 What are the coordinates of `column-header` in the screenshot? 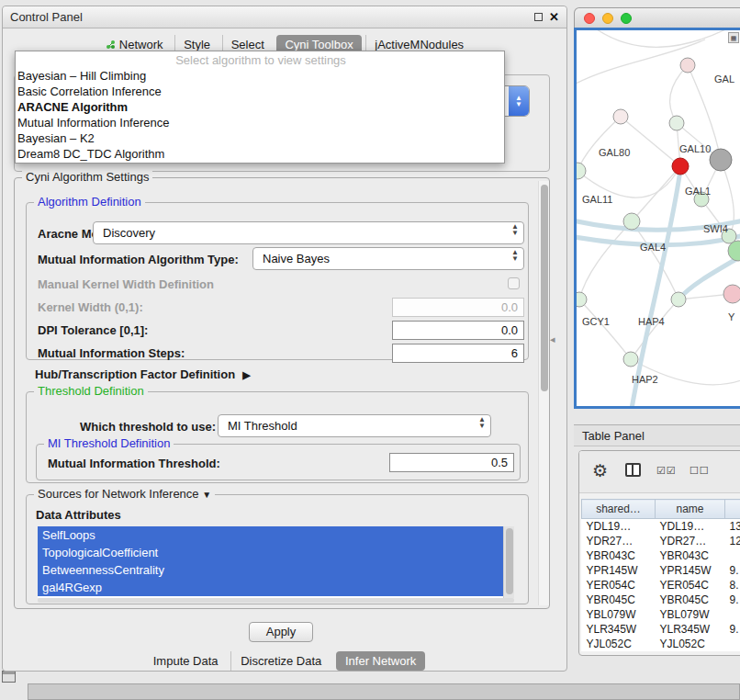 It's located at (733, 509).